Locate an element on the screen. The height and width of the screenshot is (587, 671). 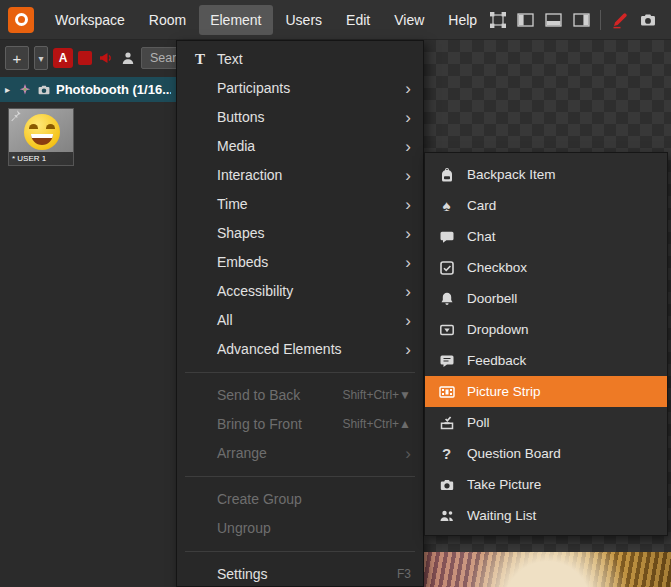
submenu-item-doorbell: Doorbell is located at coordinates (546, 298).